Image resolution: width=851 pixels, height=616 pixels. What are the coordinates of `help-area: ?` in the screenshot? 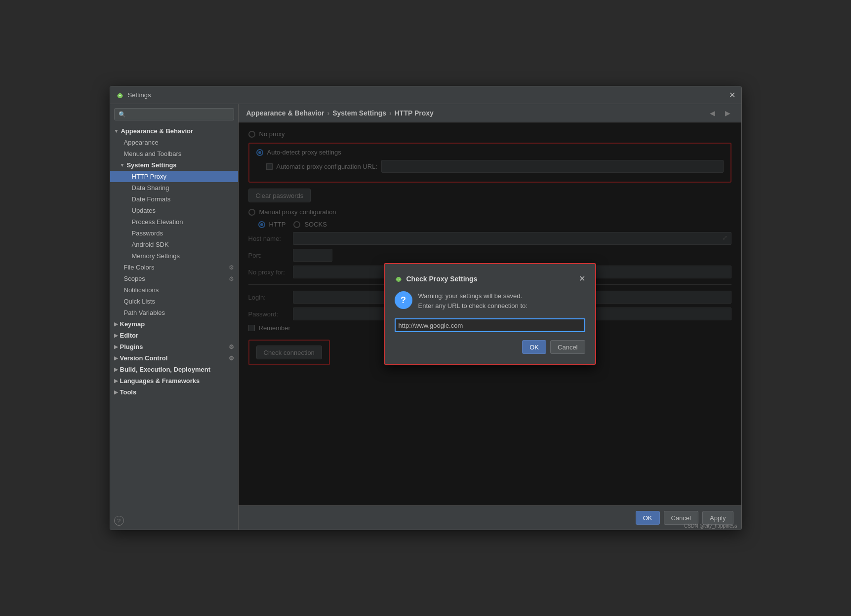 It's located at (174, 521).